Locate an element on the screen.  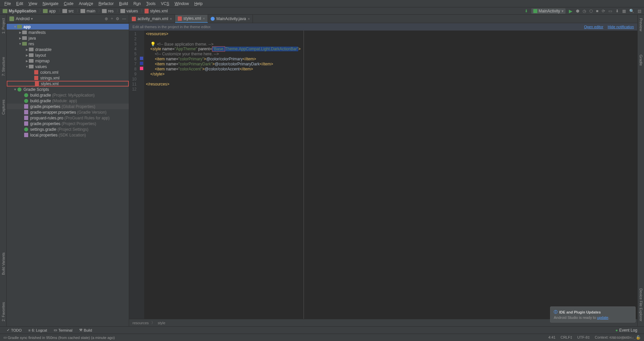
color-marker-primary is located at coordinates (142, 58).